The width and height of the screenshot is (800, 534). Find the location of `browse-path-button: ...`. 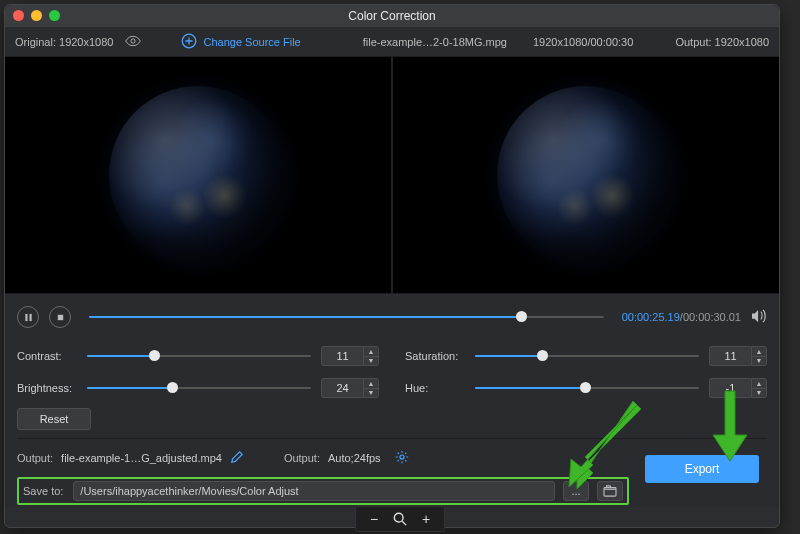

browse-path-button: ... is located at coordinates (576, 491).